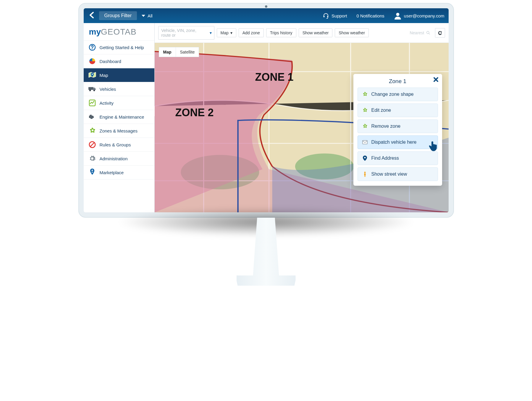  I want to click on notifications-label: 0 Notifications, so click(371, 16).